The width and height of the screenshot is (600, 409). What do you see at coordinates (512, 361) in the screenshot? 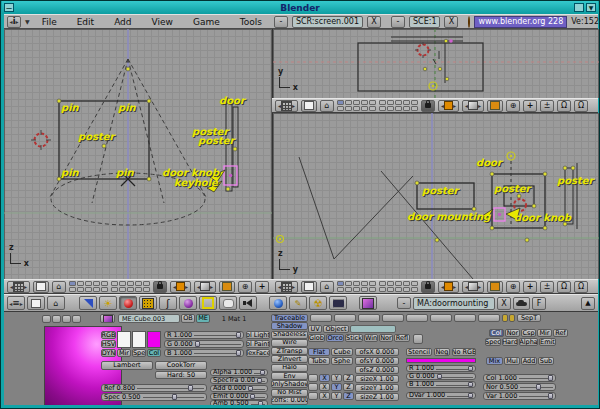
I see `blend-mul-button: Mul` at bounding box center [512, 361].